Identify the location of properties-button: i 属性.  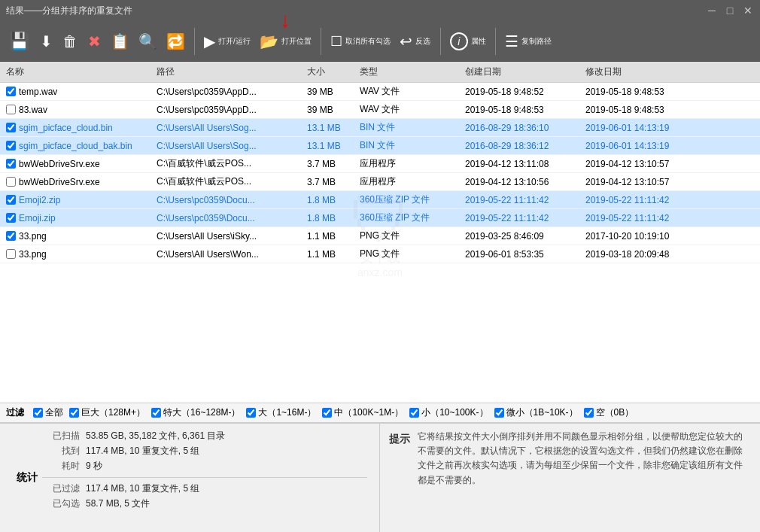
(468, 41).